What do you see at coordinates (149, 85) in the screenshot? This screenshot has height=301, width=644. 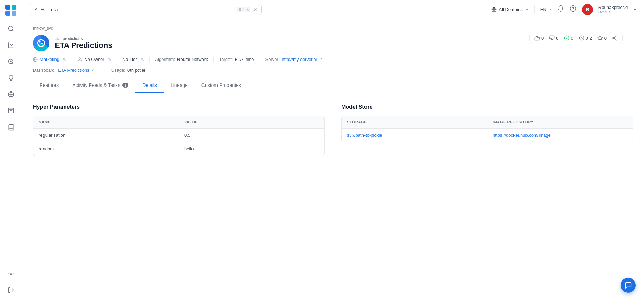 I see `tab-details-label: Details` at bounding box center [149, 85].